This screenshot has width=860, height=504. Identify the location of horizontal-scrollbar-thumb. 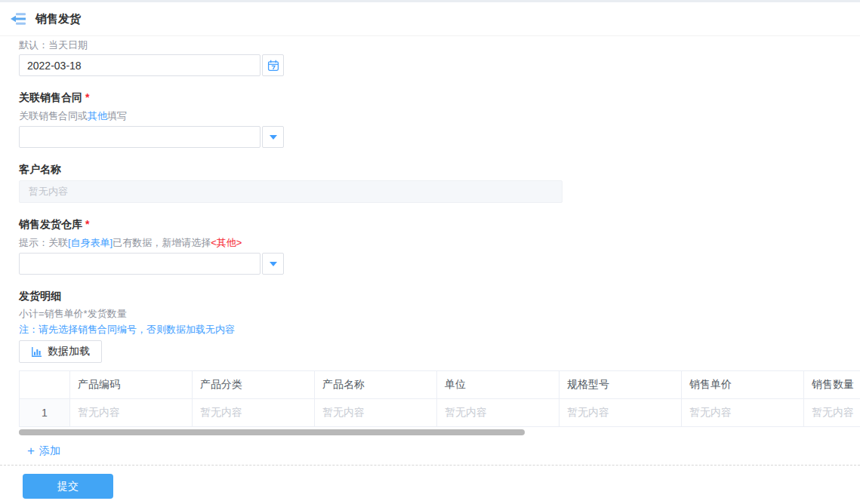
(272, 432).